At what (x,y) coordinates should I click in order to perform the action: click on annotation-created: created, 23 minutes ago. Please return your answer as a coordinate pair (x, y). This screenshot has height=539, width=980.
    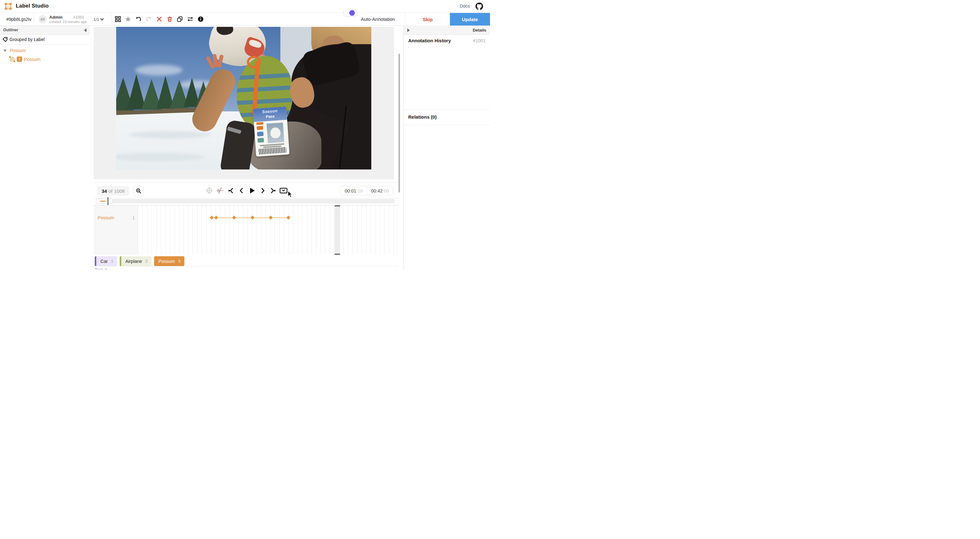
    Looking at the image, I should click on (68, 22).